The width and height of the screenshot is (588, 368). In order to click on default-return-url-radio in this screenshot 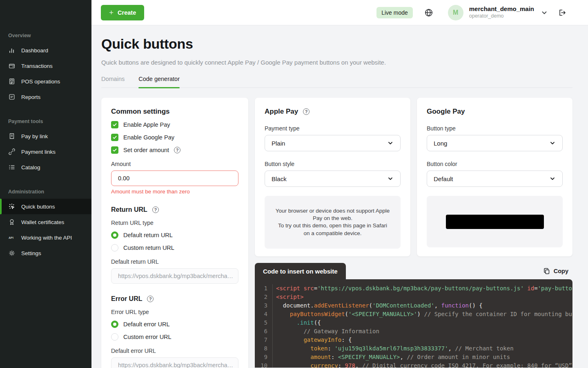, I will do `click(115, 235)`.